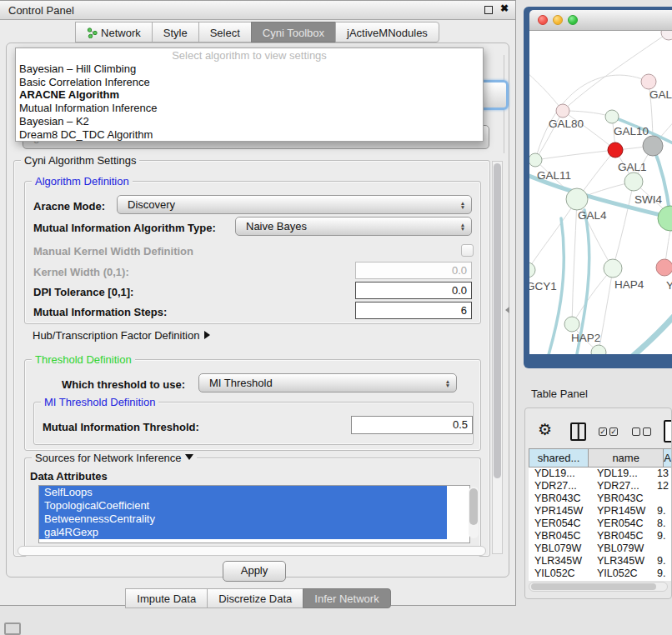  Describe the element at coordinates (254, 572) in the screenshot. I see `apply-button: Apply` at that location.